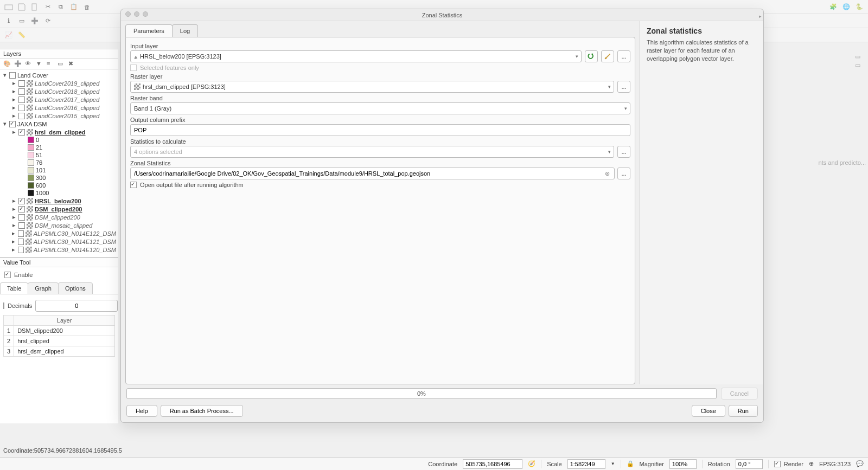 Image resolution: width=868 pixels, height=470 pixels. What do you see at coordinates (9, 21) in the screenshot?
I see `identify-icon: ℹ` at bounding box center [9, 21].